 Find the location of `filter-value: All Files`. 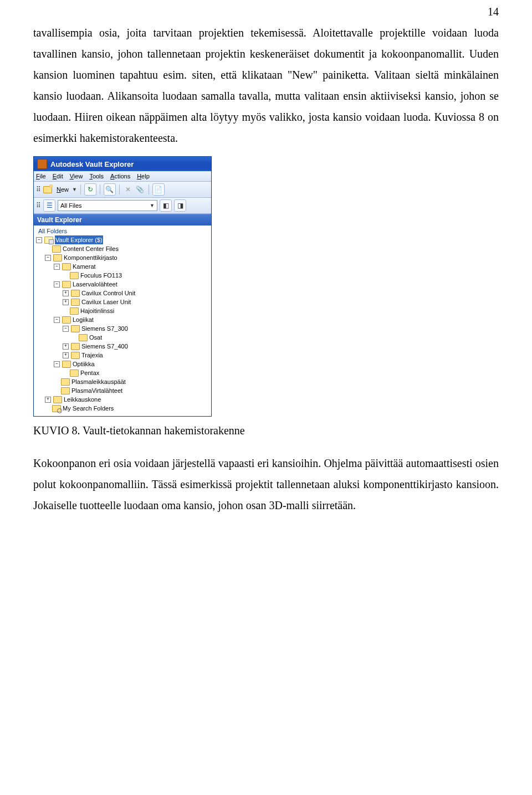

filter-value: All Files is located at coordinates (71, 206).